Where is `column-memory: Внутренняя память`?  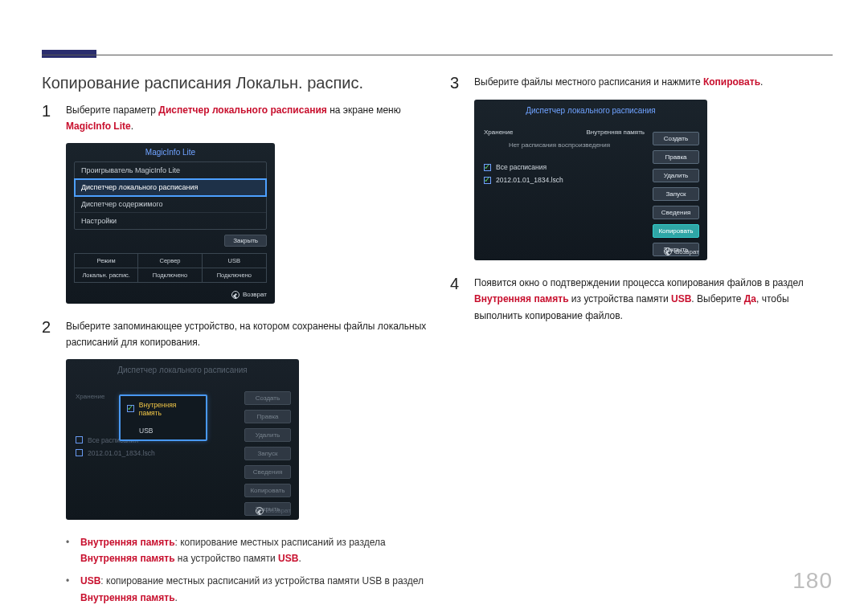 column-memory: Внутренняя память is located at coordinates (616, 132).